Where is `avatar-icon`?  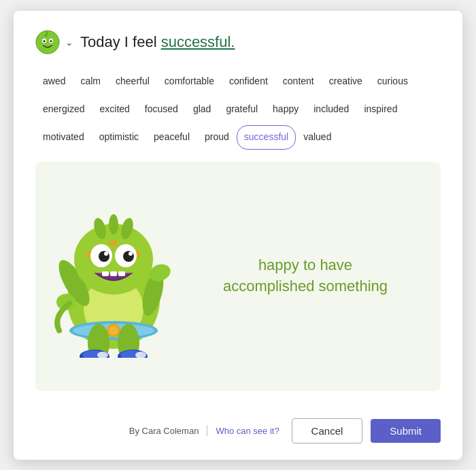
avatar-icon is located at coordinates (48, 42).